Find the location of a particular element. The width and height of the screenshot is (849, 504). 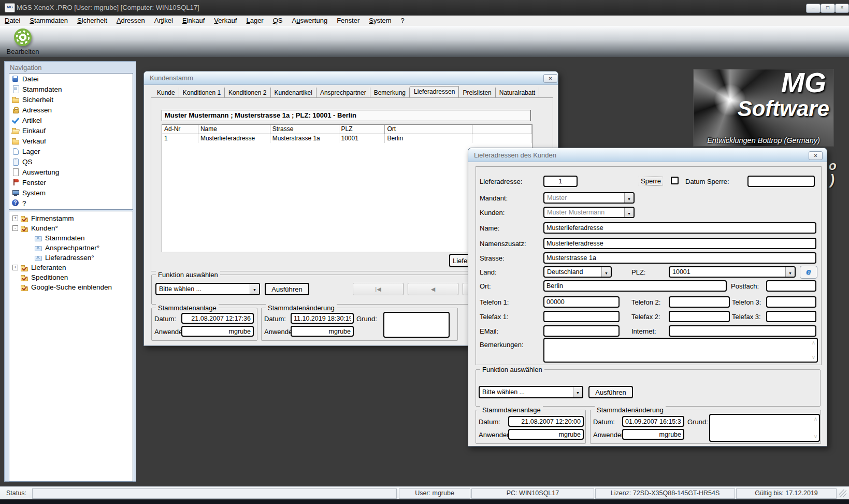

menu-item-verkauf: Verkauf is located at coordinates (225, 21).